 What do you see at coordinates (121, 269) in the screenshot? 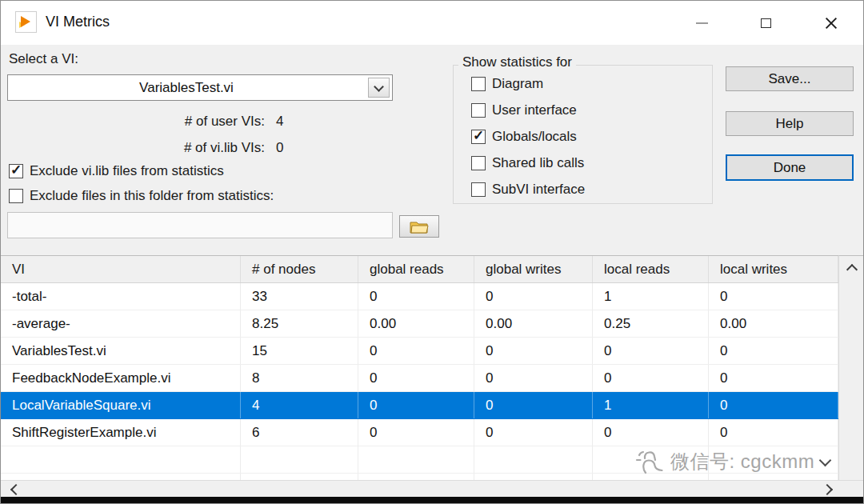
I see `column-header-vi: VI` at bounding box center [121, 269].